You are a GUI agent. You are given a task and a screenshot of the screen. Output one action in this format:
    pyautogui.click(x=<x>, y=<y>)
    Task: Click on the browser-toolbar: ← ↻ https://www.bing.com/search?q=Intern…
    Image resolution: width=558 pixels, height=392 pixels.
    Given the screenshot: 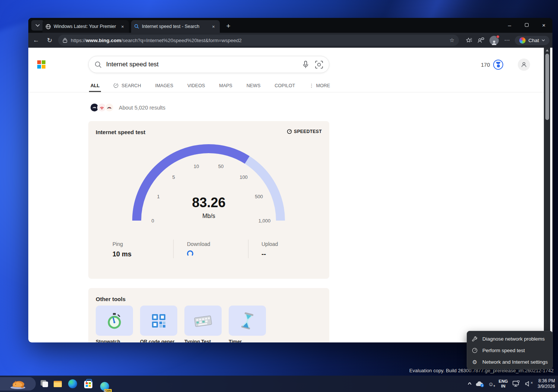 What is the action you would take?
    pyautogui.click(x=291, y=40)
    